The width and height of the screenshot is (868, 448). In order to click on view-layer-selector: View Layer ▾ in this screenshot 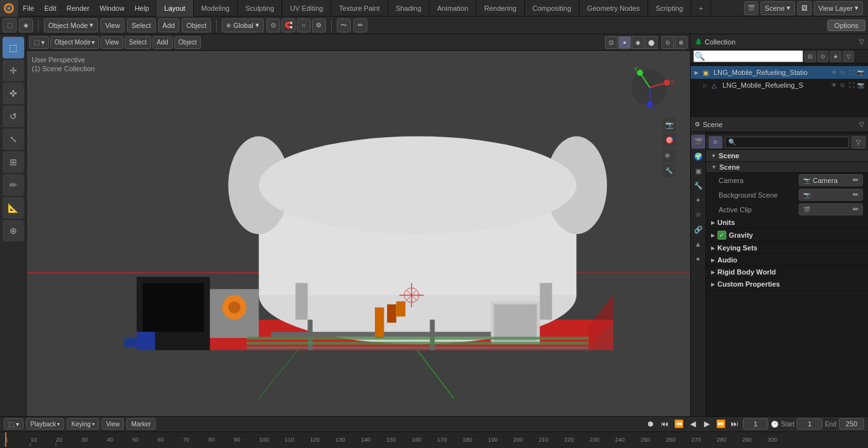, I will do `click(839, 8)`.